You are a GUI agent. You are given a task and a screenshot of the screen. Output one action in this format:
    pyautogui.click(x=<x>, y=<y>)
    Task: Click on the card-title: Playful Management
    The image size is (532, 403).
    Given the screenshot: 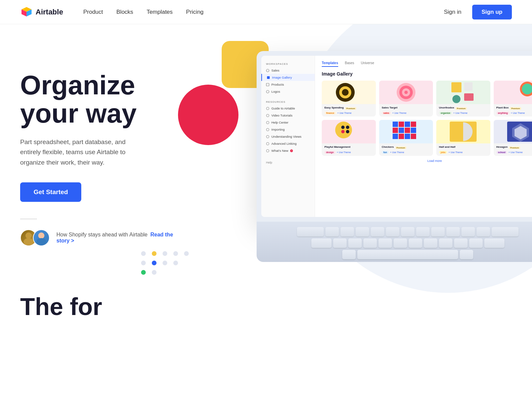 What is the action you would take?
    pyautogui.click(x=337, y=147)
    